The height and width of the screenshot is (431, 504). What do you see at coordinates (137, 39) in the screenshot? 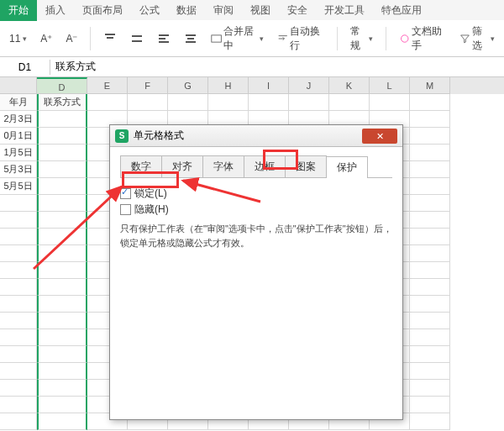
I see `align-middle-button` at bounding box center [137, 39].